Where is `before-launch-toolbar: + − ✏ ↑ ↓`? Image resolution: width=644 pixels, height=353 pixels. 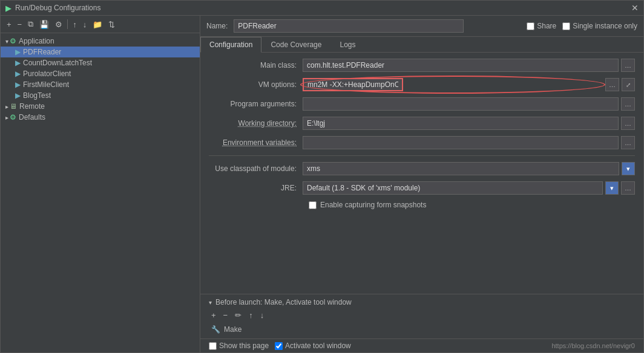
before-launch-toolbar: + − ✏ ↑ ↓ is located at coordinates (422, 316).